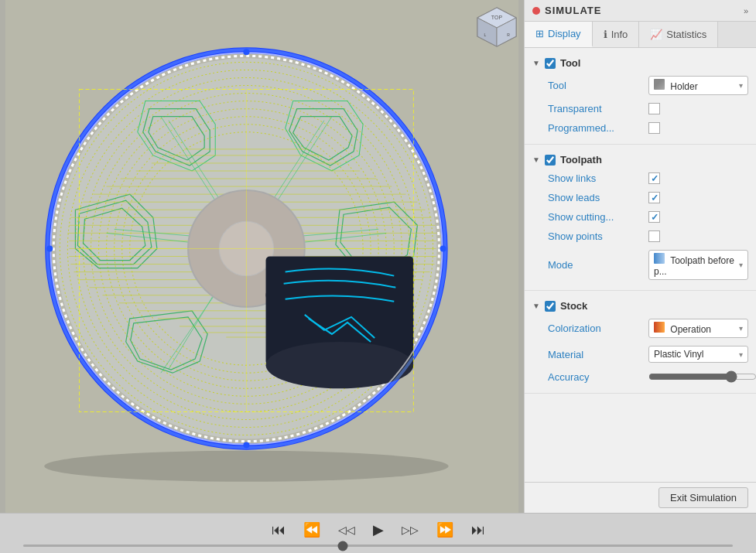  What do you see at coordinates (565, 34) in the screenshot?
I see `tab-display-label: Display` at bounding box center [565, 34].